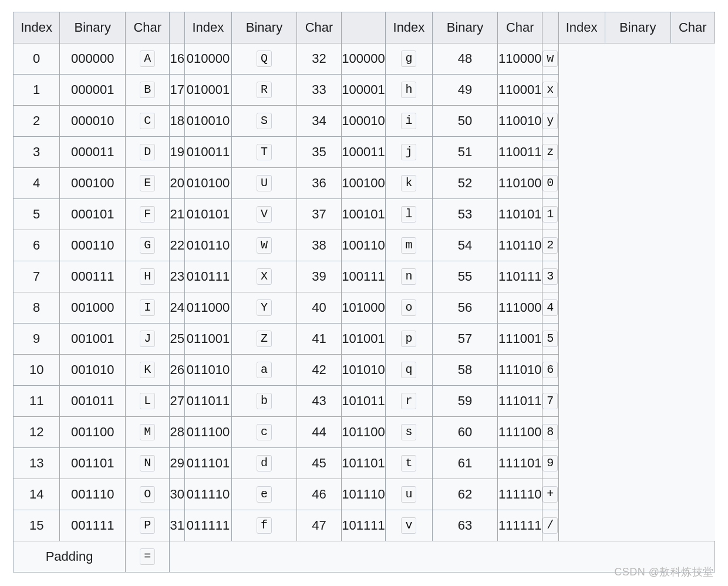 The height and width of the screenshot is (586, 728). I want to click on char-cell: s, so click(409, 432).